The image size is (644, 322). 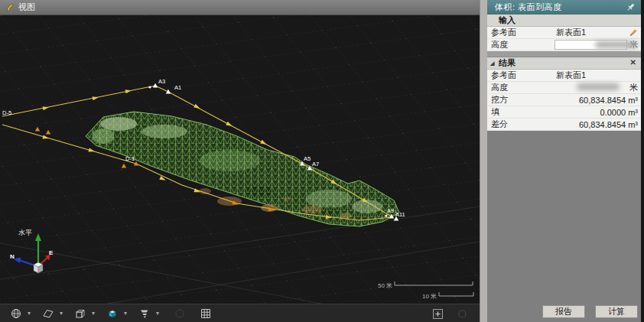 I want to click on scalebar-10m-label: 10 米, so click(x=430, y=297).